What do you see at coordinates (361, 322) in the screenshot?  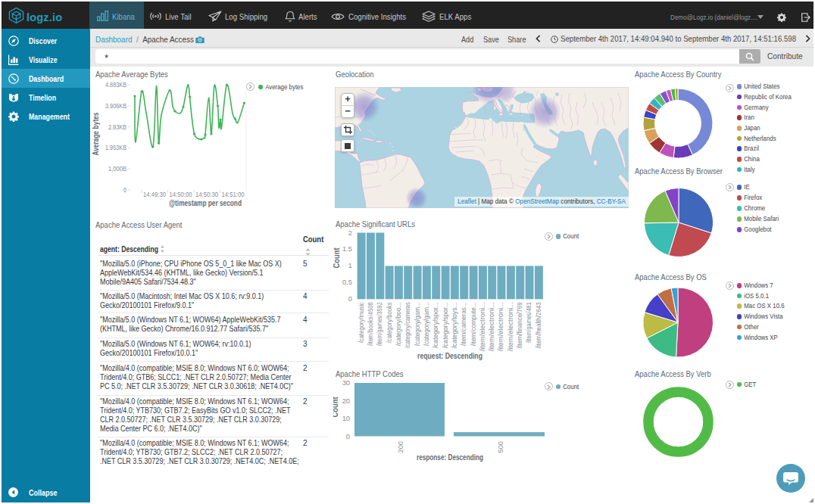 I see `svg-text: /category/music` at bounding box center [361, 322].